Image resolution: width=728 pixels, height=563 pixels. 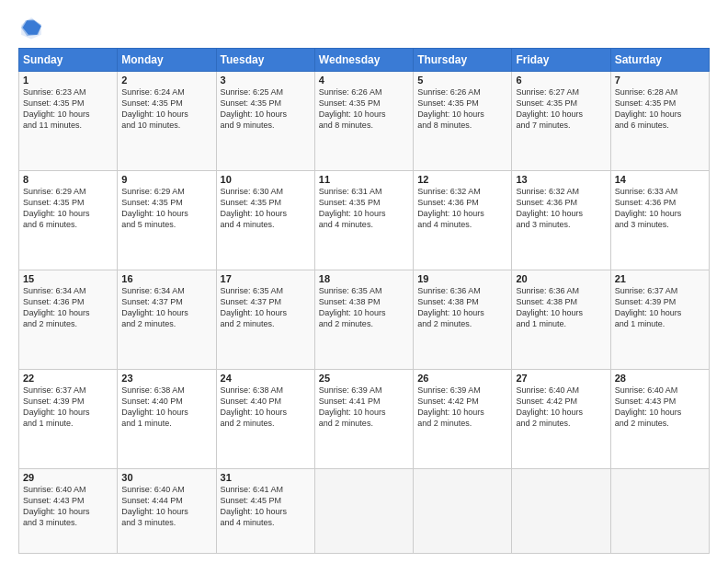 What do you see at coordinates (364, 61) in the screenshot?
I see `header-row: SundayMondayTuesdayWednesdayThursdayFrid…` at bounding box center [364, 61].